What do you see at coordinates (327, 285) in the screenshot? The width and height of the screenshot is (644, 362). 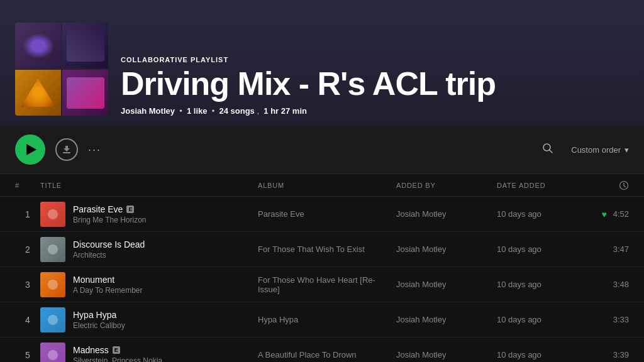 I see `track-album: For Those Who Have Heart [Re-Issue]` at bounding box center [327, 285].